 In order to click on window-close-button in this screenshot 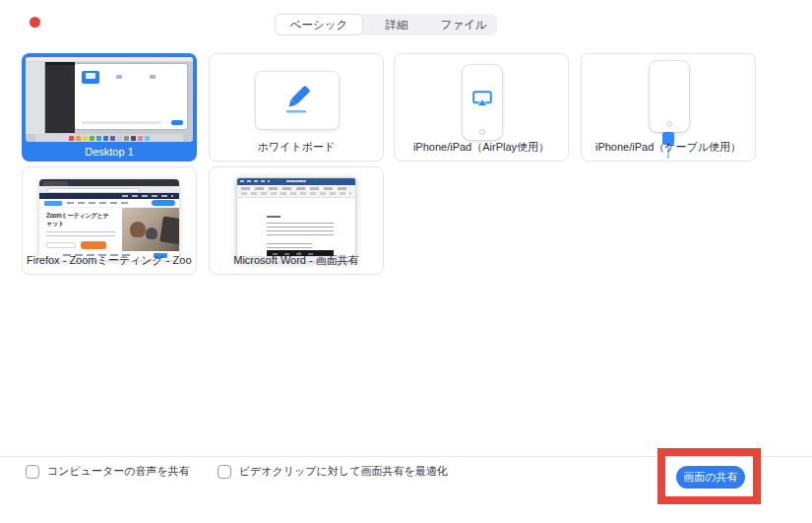, I will do `click(35, 22)`.